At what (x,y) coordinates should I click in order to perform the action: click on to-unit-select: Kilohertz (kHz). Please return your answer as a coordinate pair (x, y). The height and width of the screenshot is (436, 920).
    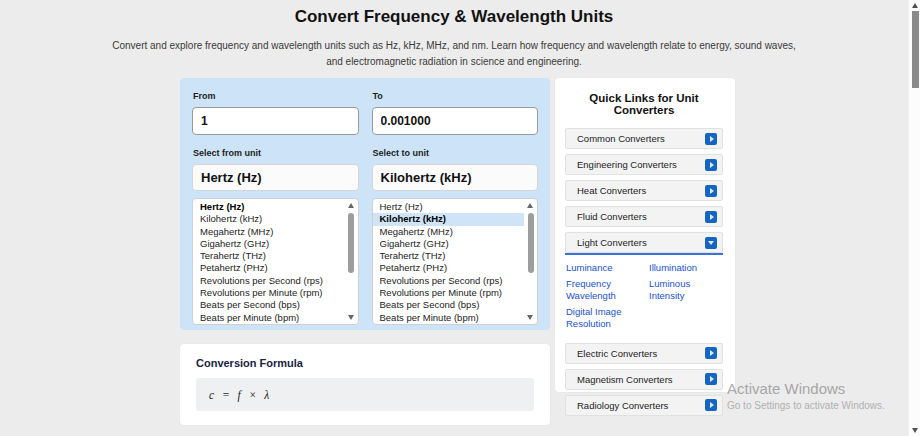
    Looking at the image, I should click on (456, 178).